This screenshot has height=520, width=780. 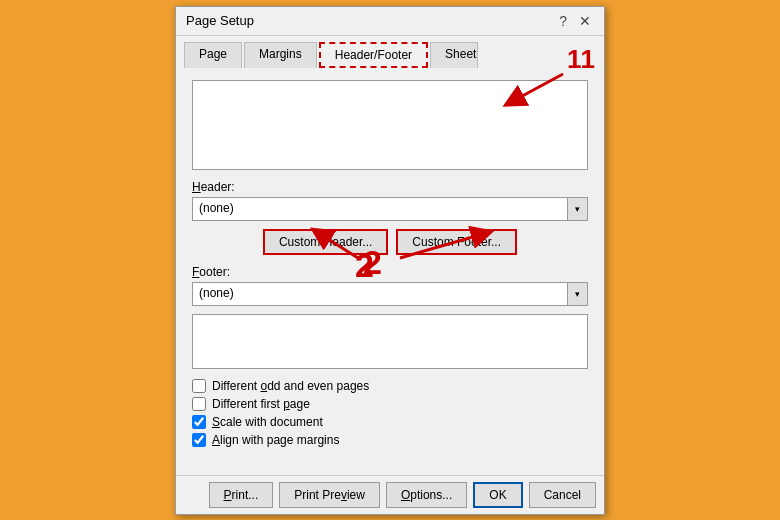 I want to click on checkbox-odd-even, so click(x=199, y=386).